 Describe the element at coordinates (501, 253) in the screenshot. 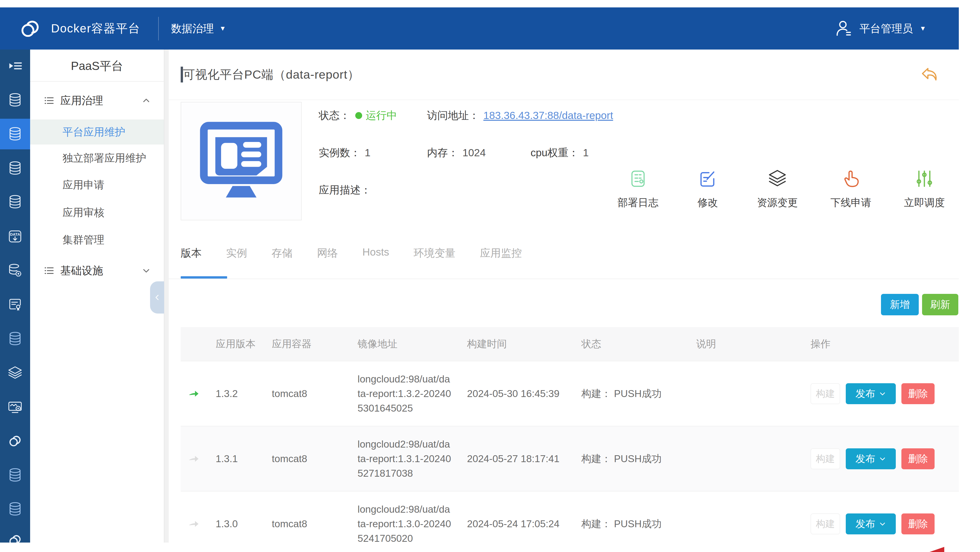

I see `tab-app-monitor: 应用监控` at that location.